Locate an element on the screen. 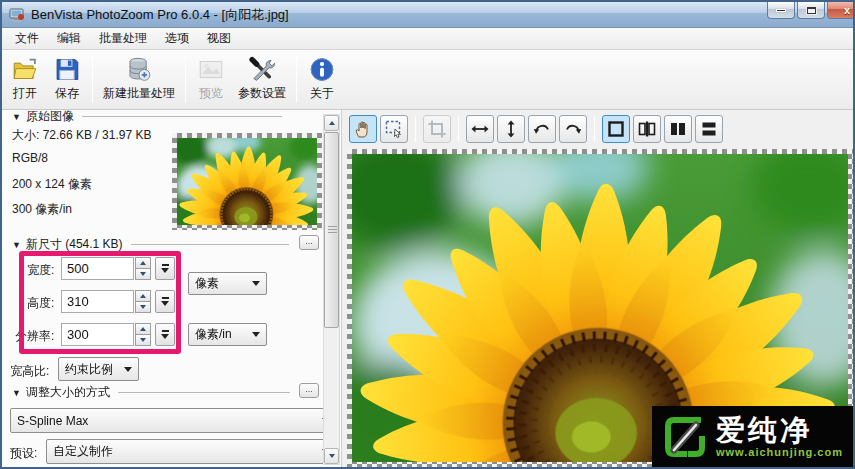 Image resolution: width=855 pixels, height=469 pixels. flip-vertical-button is located at coordinates (511, 129).